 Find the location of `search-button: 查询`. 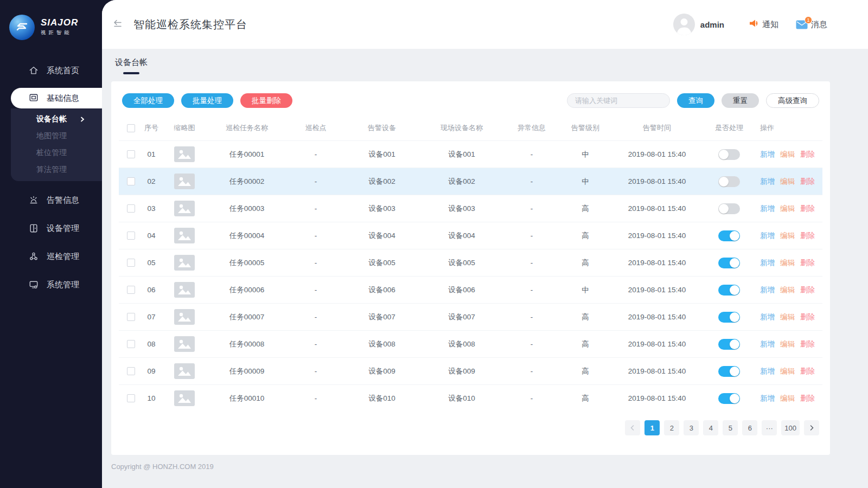

search-button: 查询 is located at coordinates (695, 101).